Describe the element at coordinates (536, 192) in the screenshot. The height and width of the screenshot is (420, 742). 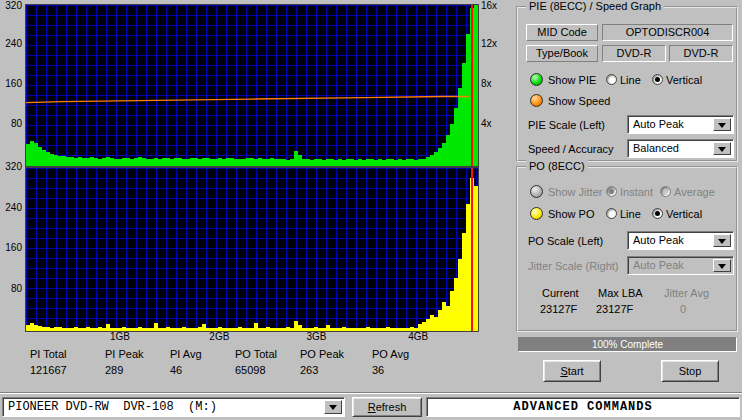
I see `show-jitter-led` at that location.